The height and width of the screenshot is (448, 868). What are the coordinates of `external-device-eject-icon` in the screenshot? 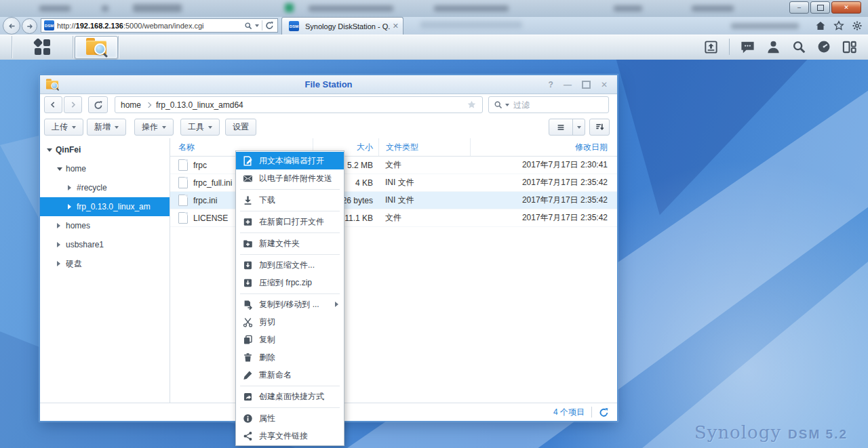 It's located at (711, 47).